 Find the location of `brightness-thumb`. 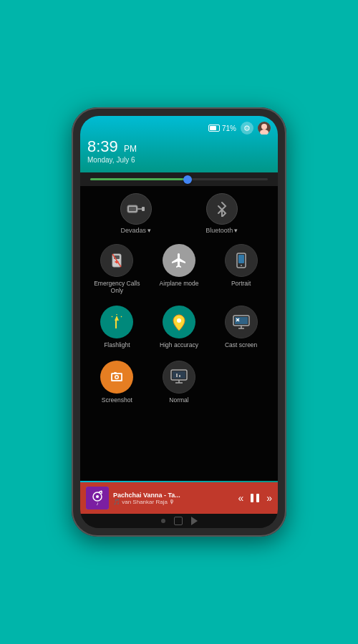

brightness-thumb is located at coordinates (188, 180).